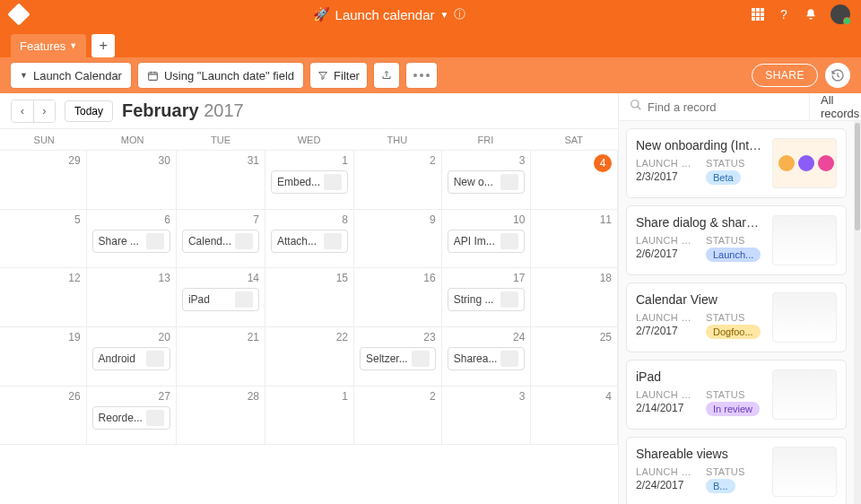 The image size is (861, 504). Describe the element at coordinates (398, 239) in the screenshot. I see `calendar-cell: 9` at that location.